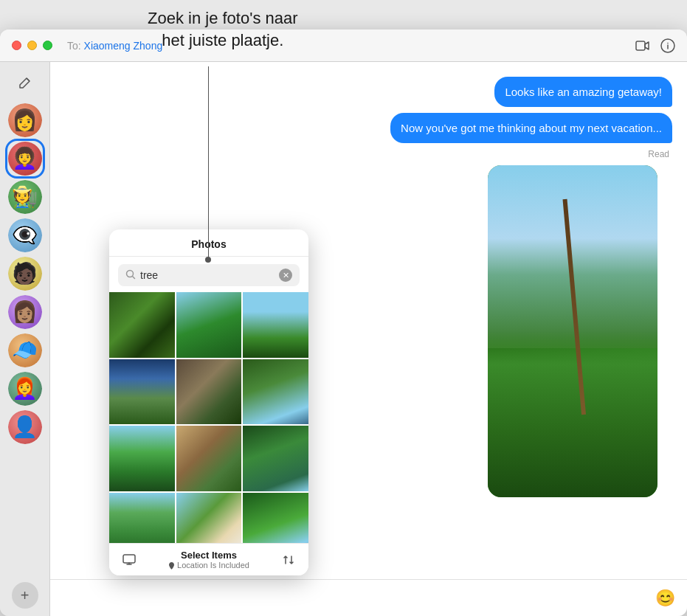 The image size is (687, 616). What do you see at coordinates (209, 559) in the screenshot?
I see `popover-footer: Select Items Location Is Included` at bounding box center [209, 559].